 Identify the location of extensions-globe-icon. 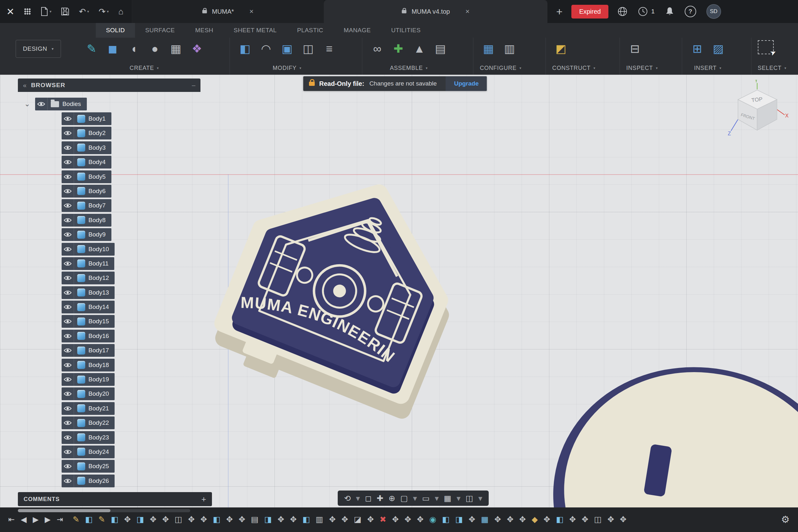
(623, 12).